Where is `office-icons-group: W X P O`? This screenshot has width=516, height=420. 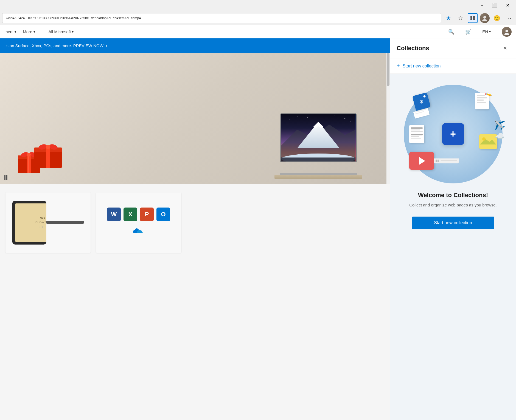 office-icons-group: W X P O is located at coordinates (139, 223).